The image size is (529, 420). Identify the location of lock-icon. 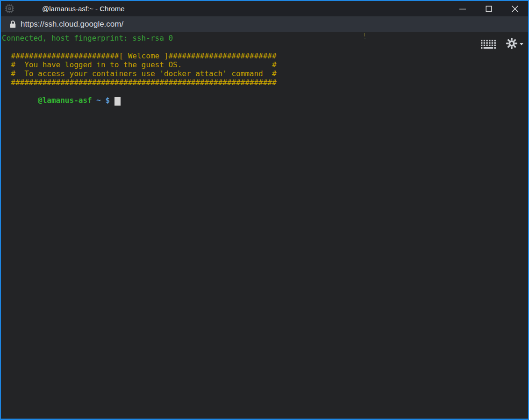
(13, 25).